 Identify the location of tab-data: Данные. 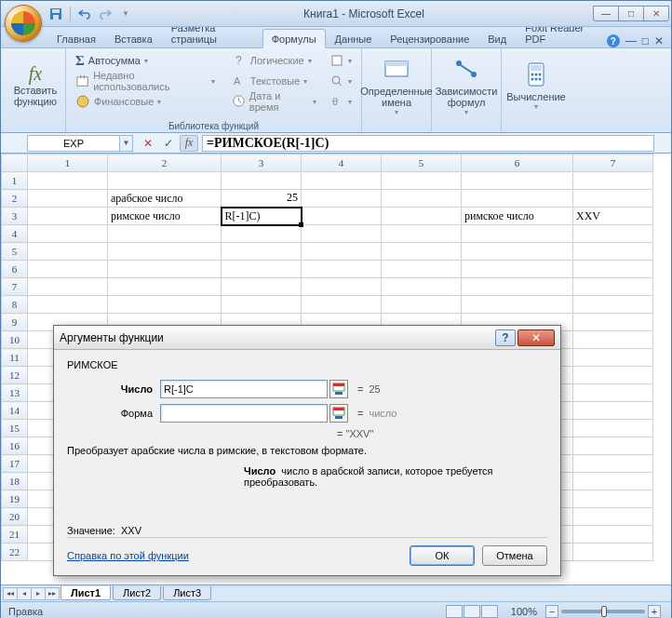
(354, 38).